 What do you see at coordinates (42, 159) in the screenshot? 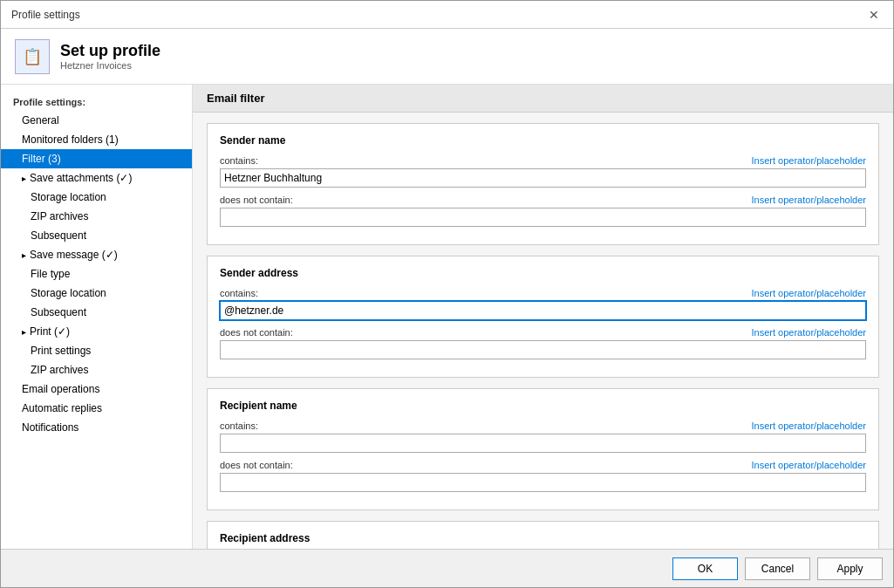
I see `sidebar-item-label: Filter (3)` at bounding box center [42, 159].